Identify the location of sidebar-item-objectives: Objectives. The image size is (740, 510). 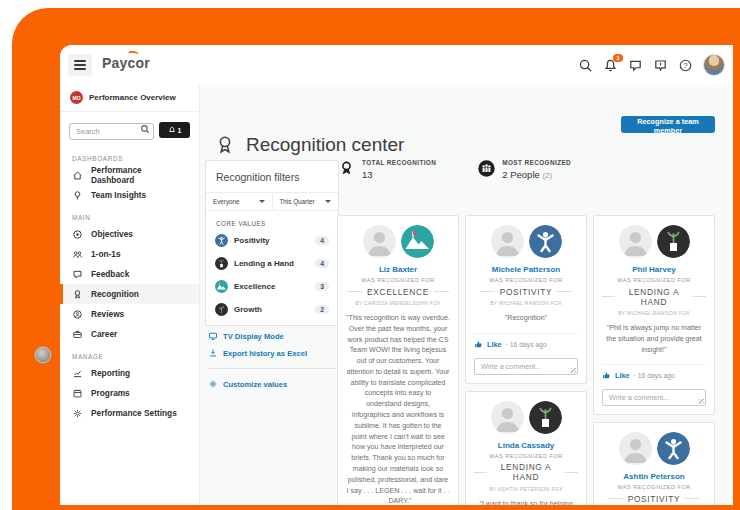
(130, 234).